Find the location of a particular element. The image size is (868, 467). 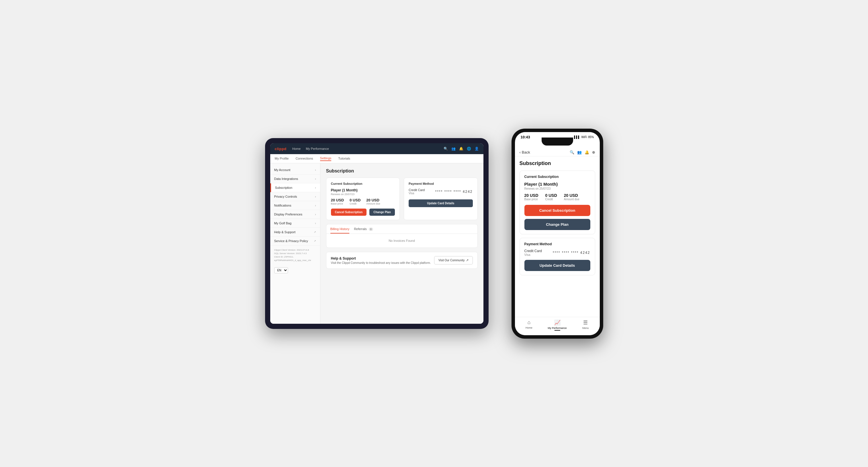

phone-page-title: Subscription is located at coordinates (557, 163).